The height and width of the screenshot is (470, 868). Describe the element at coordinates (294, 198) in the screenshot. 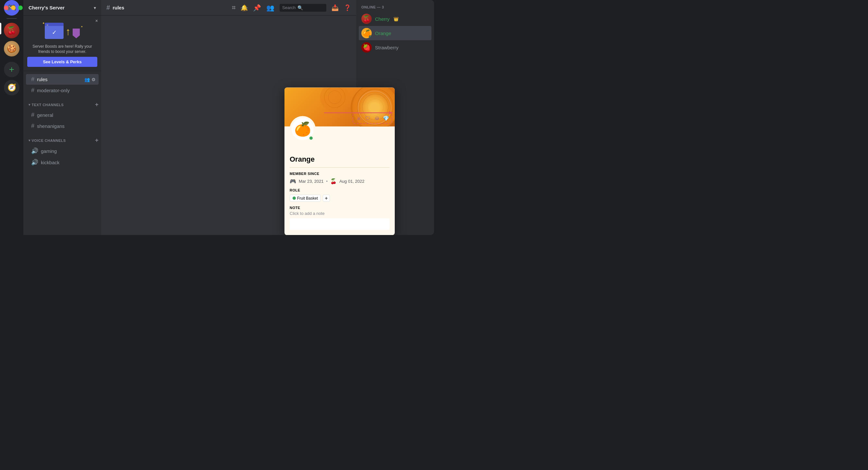

I see `role-color-dot` at that location.